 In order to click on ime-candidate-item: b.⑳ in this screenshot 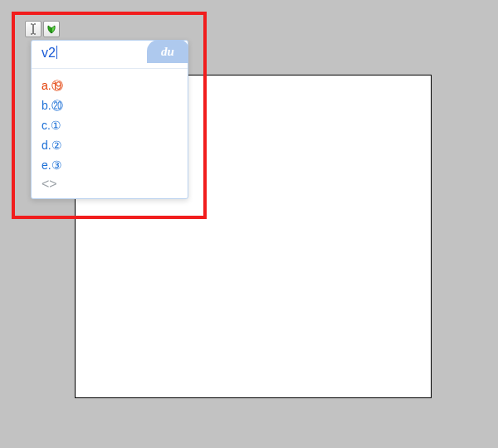, I will do `click(110, 105)`.